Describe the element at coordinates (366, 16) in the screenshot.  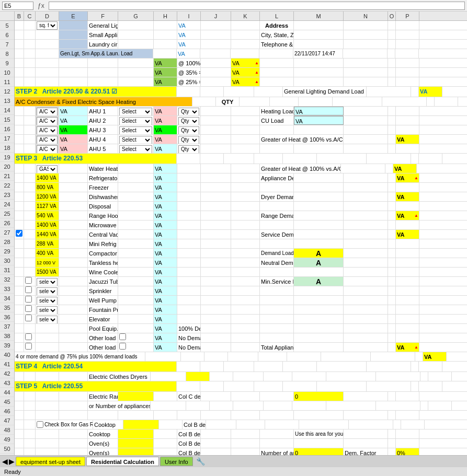
I see `col-n: N` at that location.